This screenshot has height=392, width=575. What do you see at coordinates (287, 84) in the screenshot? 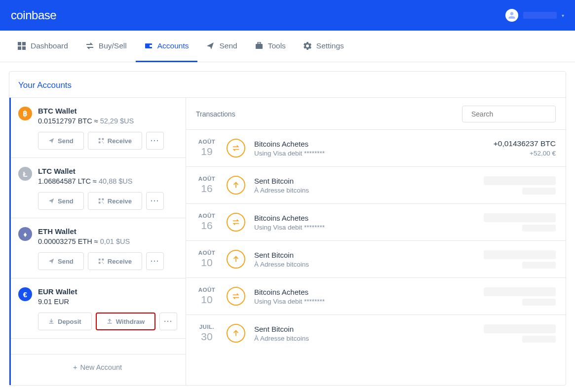
I see `panel-title: Your Accounts` at bounding box center [287, 84].